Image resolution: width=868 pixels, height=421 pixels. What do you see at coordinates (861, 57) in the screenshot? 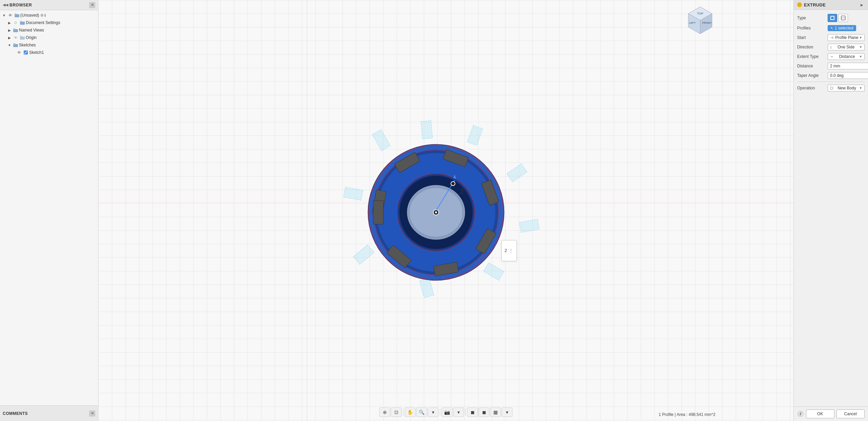
I see `extent-type-dropdown-arrow: ▼` at bounding box center [861, 57].